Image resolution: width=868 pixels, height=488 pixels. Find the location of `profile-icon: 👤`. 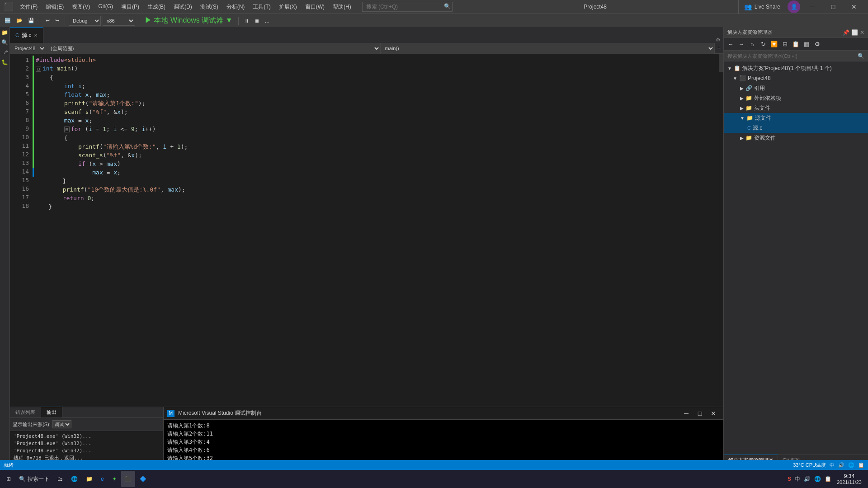

profile-icon: 👤 is located at coordinates (794, 7).